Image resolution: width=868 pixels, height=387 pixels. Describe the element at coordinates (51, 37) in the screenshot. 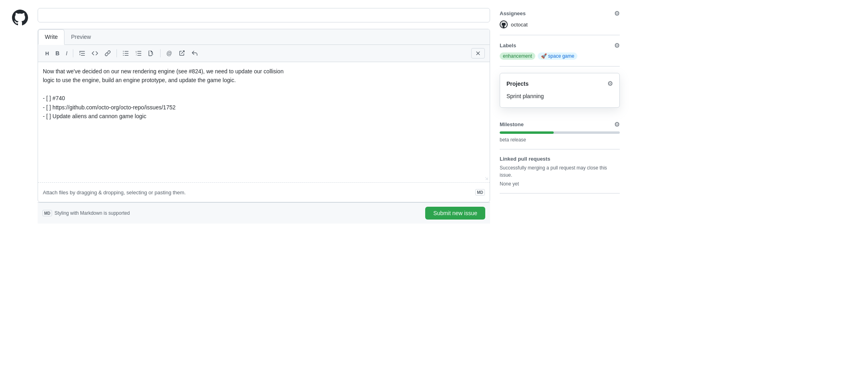

I see `tab-write: Write` at that location.